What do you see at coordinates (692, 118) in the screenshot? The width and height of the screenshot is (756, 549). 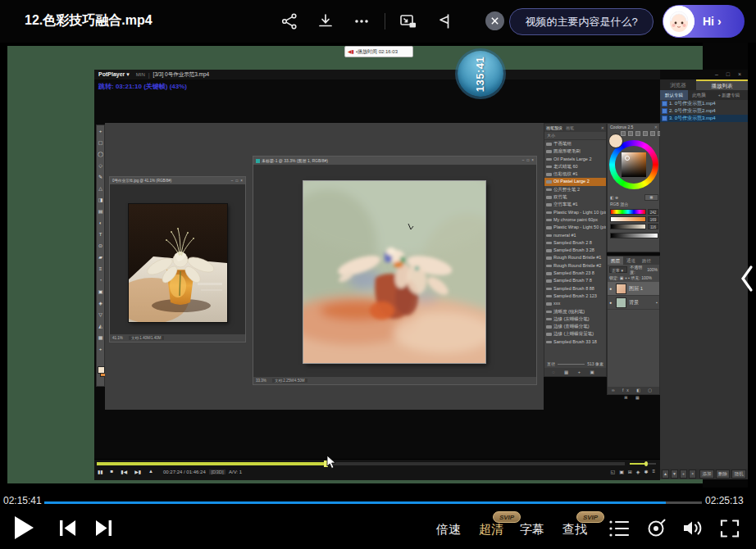 I see `playlist-item-label: 3. 0号作业示范3.mp4` at bounding box center [692, 118].